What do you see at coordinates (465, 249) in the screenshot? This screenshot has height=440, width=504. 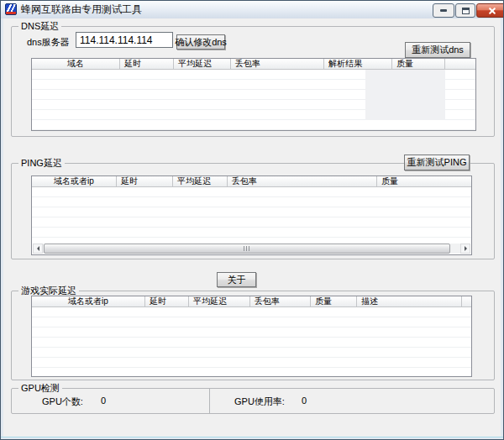 I see `scroll-right-icon` at bounding box center [465, 249].